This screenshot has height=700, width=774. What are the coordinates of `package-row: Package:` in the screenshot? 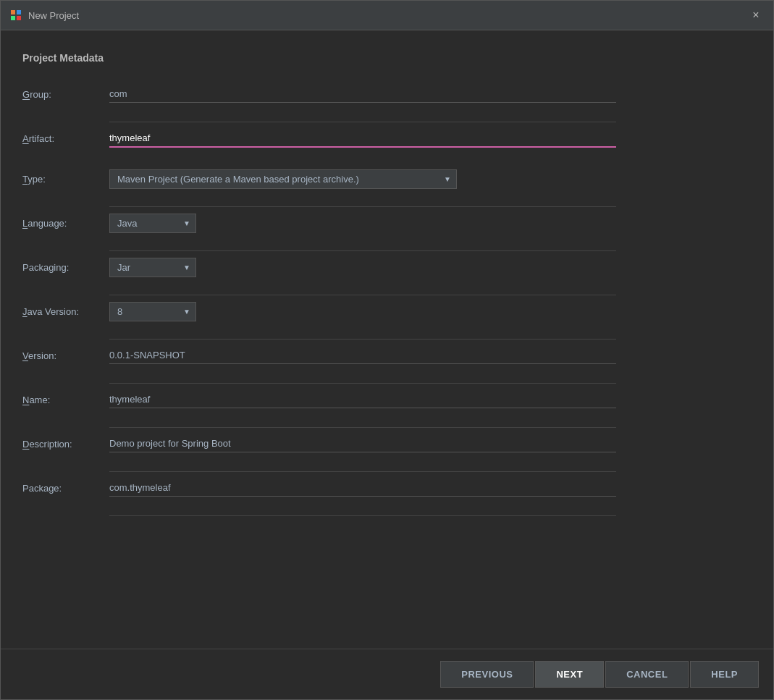 It's located at (384, 488).